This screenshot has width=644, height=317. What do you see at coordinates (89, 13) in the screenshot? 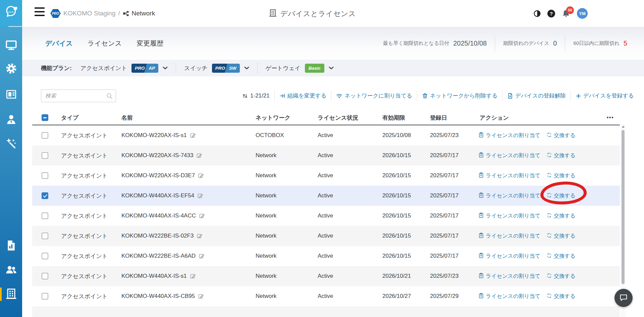
I see `breadcrumb-organization: KOKOMO Staging` at bounding box center [89, 13].